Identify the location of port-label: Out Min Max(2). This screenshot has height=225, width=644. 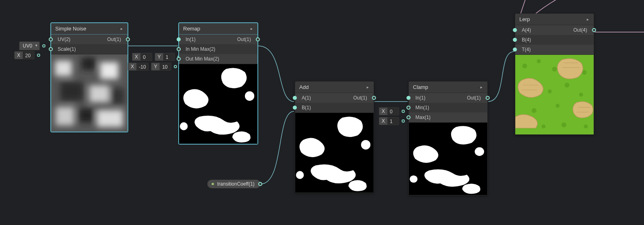
(199, 59).